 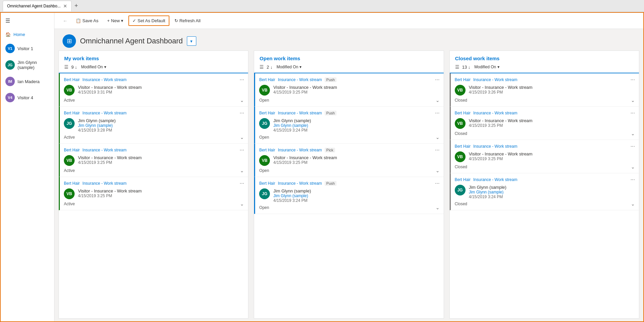 I want to click on new-button: + New ▾, so click(x=116, y=21).